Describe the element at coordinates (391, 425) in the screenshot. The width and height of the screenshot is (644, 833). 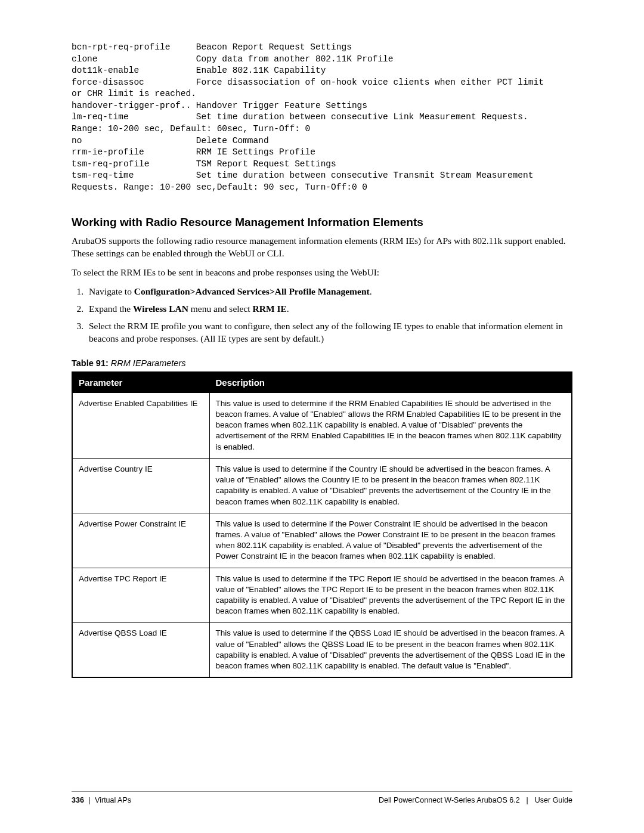
I see `desc-cell: This value is used to determine if the R…` at that location.